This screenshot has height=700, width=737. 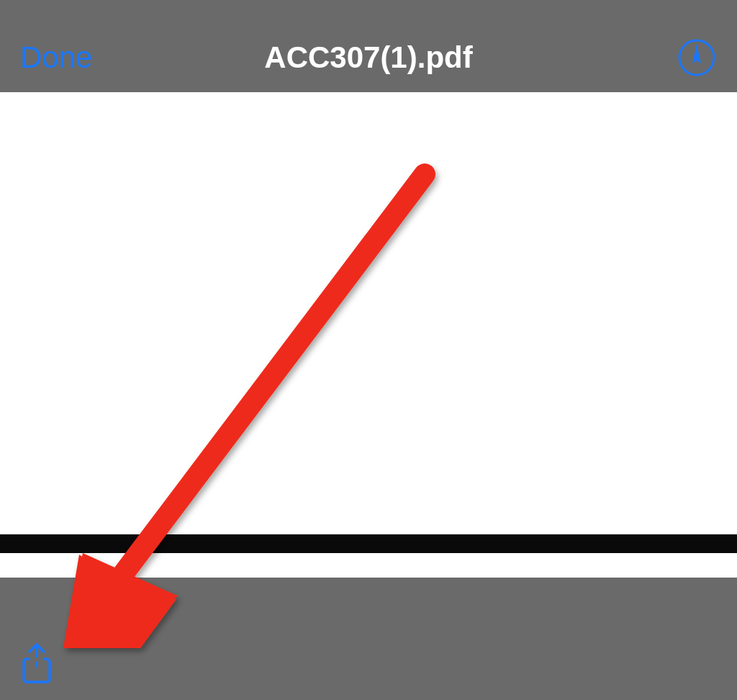 What do you see at coordinates (56, 58) in the screenshot?
I see `done-button: Done` at bounding box center [56, 58].